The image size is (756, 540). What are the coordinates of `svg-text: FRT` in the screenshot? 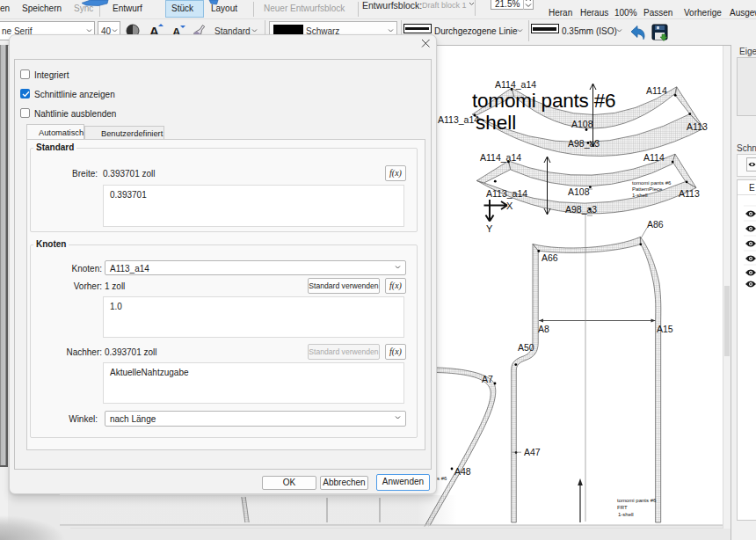 It's located at (622, 507).